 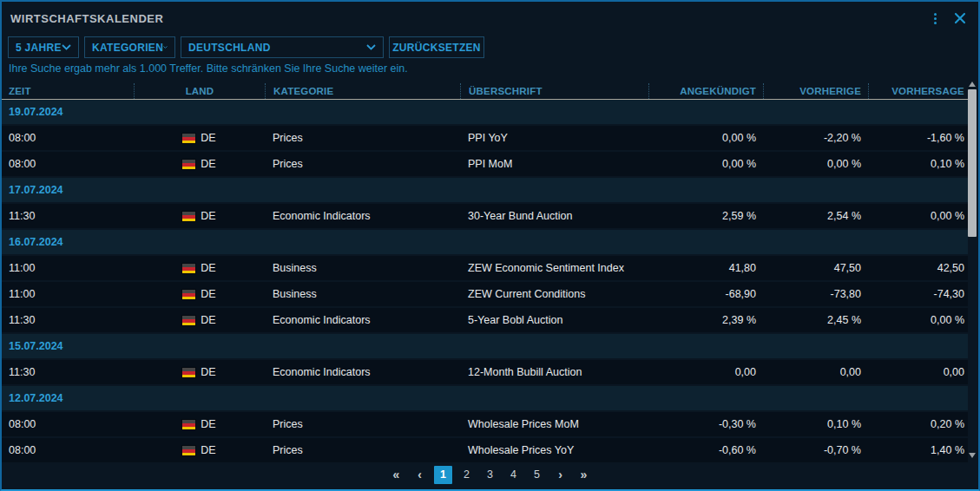 What do you see at coordinates (490, 475) in the screenshot?
I see `pagination: «‹12345›»` at bounding box center [490, 475].